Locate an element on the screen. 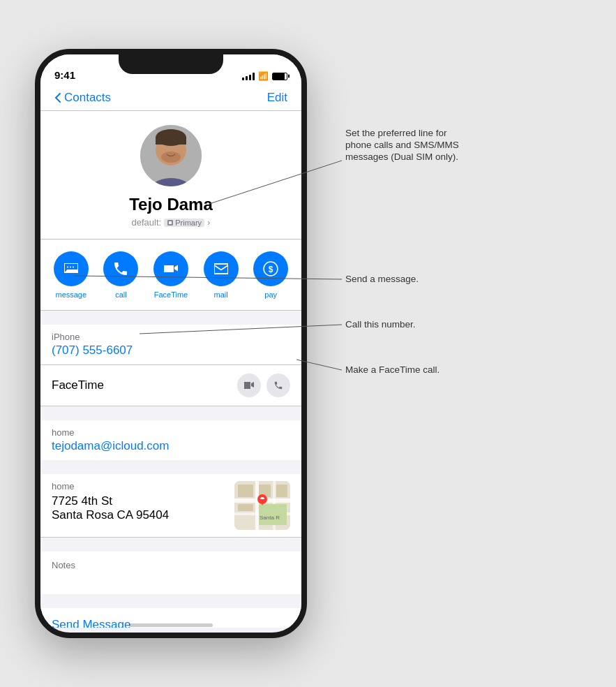  edit-button: Edit is located at coordinates (278, 98).